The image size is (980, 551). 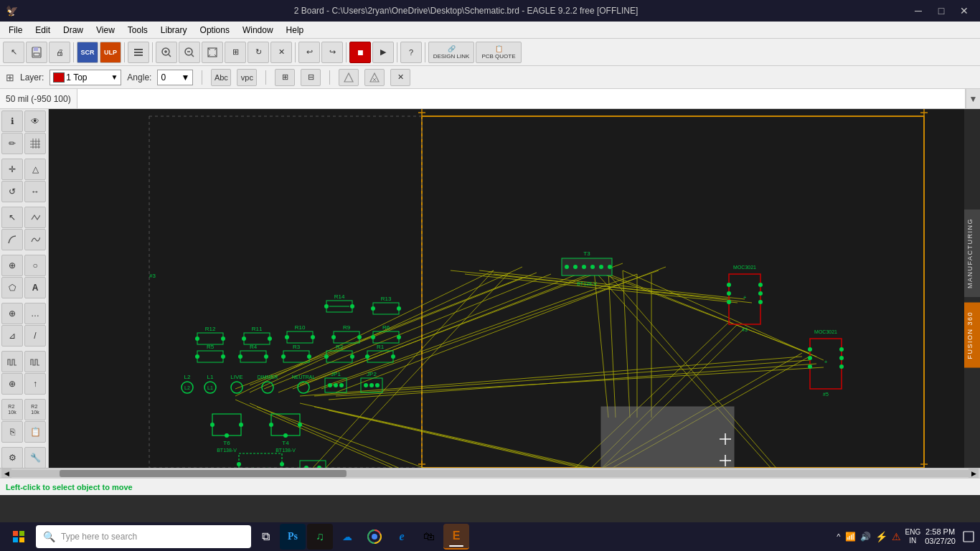 What do you see at coordinates (35, 410) in the screenshot?
I see `r2-10k-2: R210k` at bounding box center [35, 410].